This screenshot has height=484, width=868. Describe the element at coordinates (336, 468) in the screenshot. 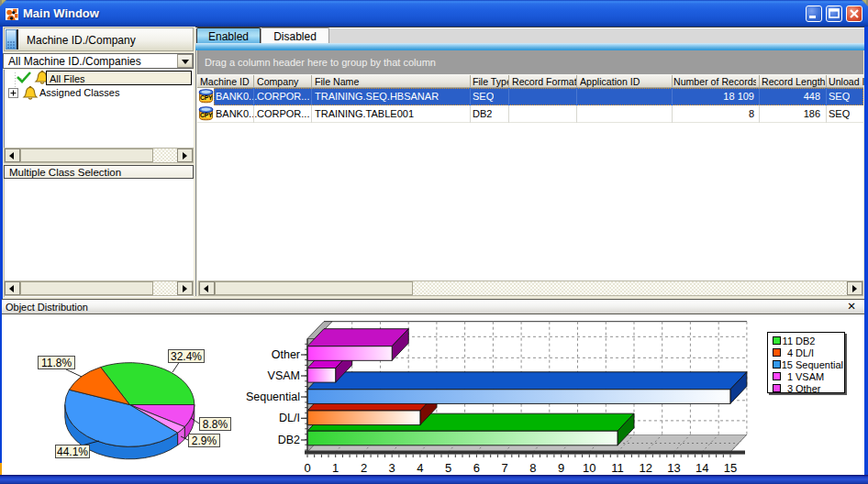

I see `svg-text: 1` at that location.